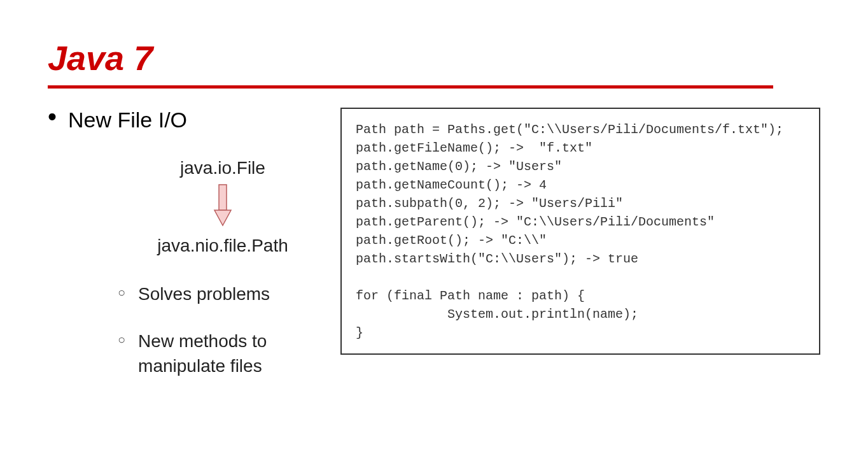 This screenshot has height=470, width=868. What do you see at coordinates (410, 87) in the screenshot?
I see `title-underline` at bounding box center [410, 87].